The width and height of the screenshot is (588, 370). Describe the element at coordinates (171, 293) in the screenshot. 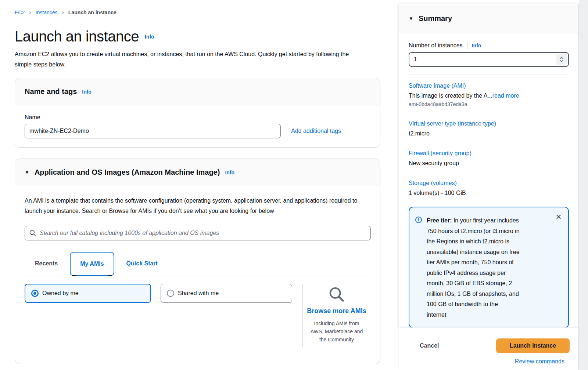

I see `radio-unselected-icon` at that location.